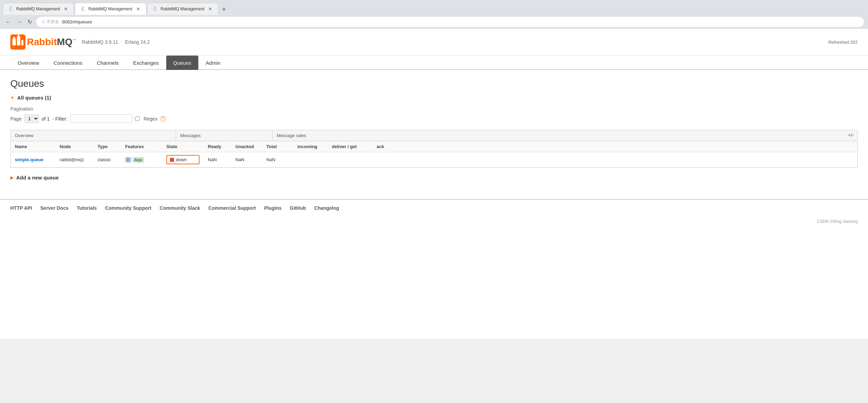 Image resolution: width=868 pixels, height=403 pixels. Describe the element at coordinates (434, 149) in the screenshot. I see `queues-table: Overview Messages Message rates +/- Name…` at that location.